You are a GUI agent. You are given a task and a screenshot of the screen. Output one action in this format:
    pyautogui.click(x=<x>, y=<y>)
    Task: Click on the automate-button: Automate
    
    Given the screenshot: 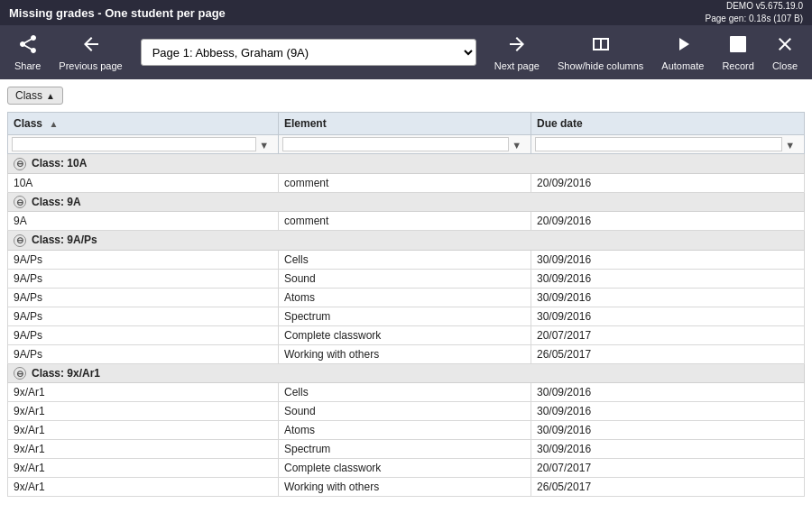 What is the action you would take?
    pyautogui.click(x=682, y=52)
    